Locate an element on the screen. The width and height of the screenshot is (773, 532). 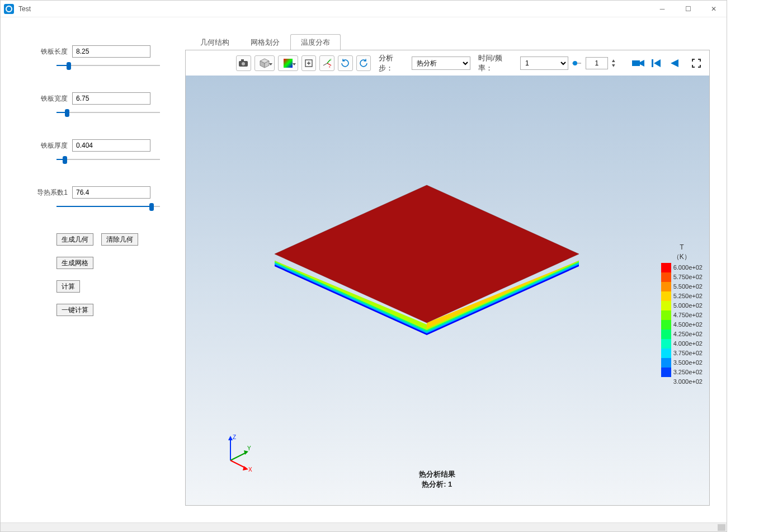
tabs-bar: 几何结构网格划分温度分布 is located at coordinates (456, 42).